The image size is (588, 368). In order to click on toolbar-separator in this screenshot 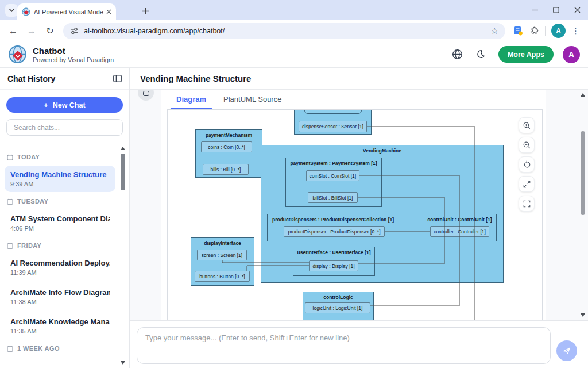, I will do `click(546, 31)`.